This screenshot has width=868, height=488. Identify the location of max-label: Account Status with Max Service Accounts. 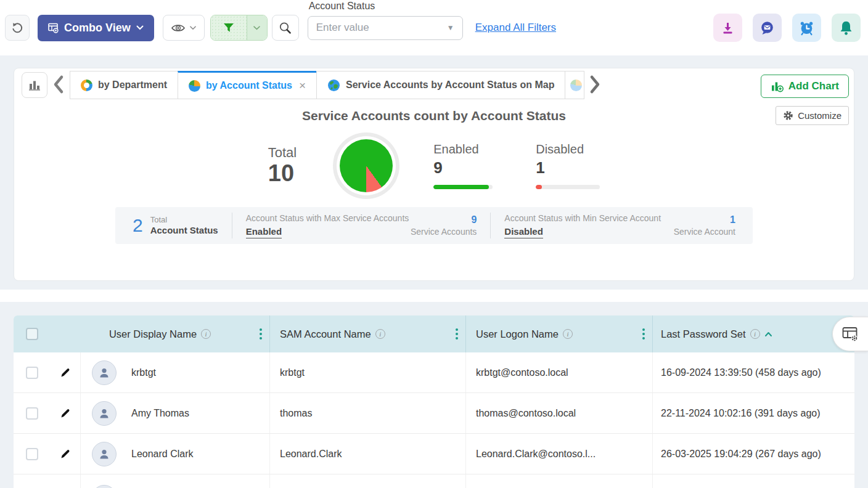
(328, 218).